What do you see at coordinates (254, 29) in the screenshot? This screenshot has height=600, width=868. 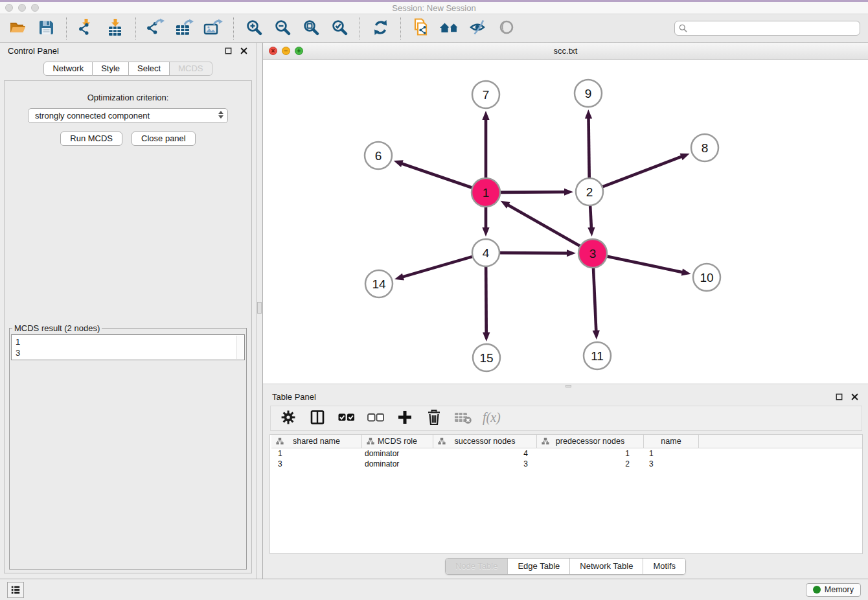 I see `zoom-in-button` at bounding box center [254, 29].